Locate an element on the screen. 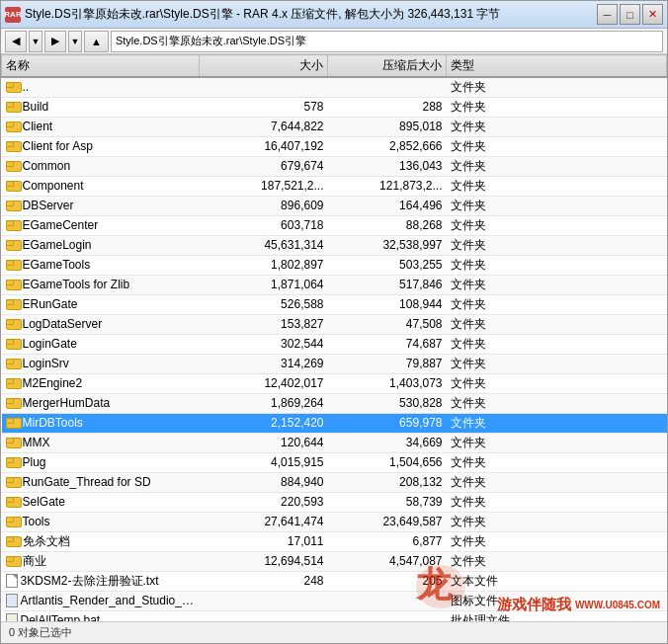 This screenshot has height=644, width=668. cell-size: 302,544 is located at coordinates (264, 344).